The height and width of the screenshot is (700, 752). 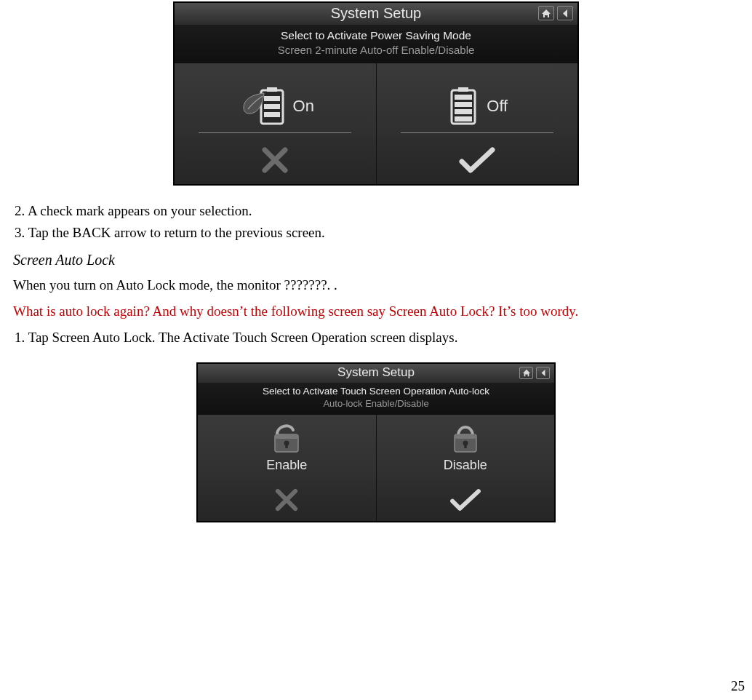 I want to click on option-disable-label: Disable, so click(x=465, y=466).